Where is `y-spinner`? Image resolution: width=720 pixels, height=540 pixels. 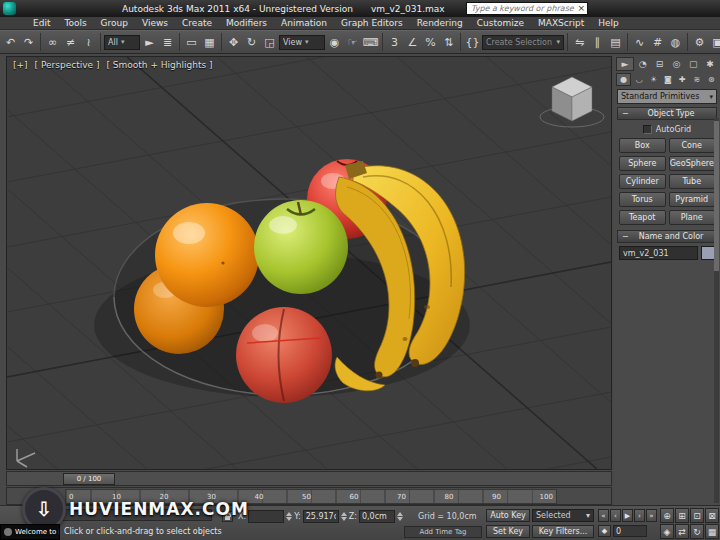 y-spinner is located at coordinates (344, 516).